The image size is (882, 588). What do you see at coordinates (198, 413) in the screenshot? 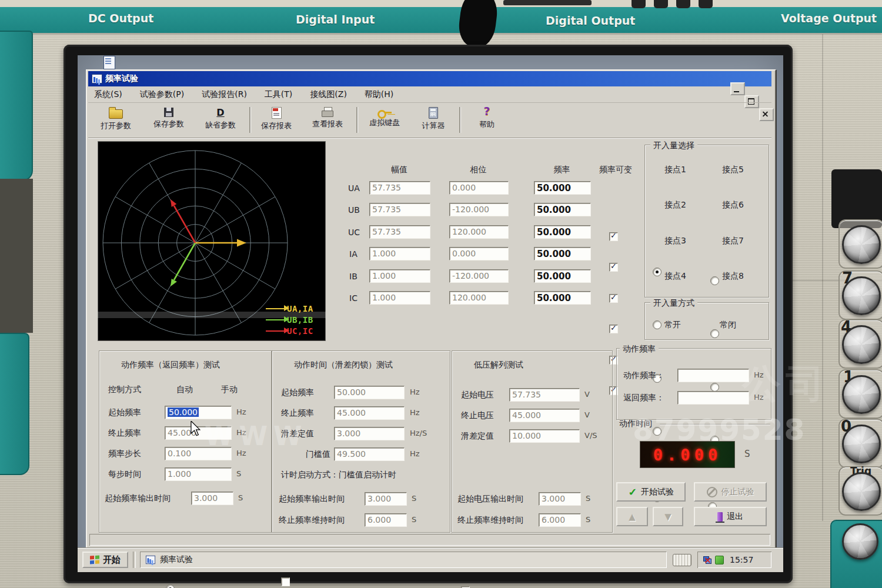
I see `start-freq-input: 50.000` at bounding box center [198, 413].